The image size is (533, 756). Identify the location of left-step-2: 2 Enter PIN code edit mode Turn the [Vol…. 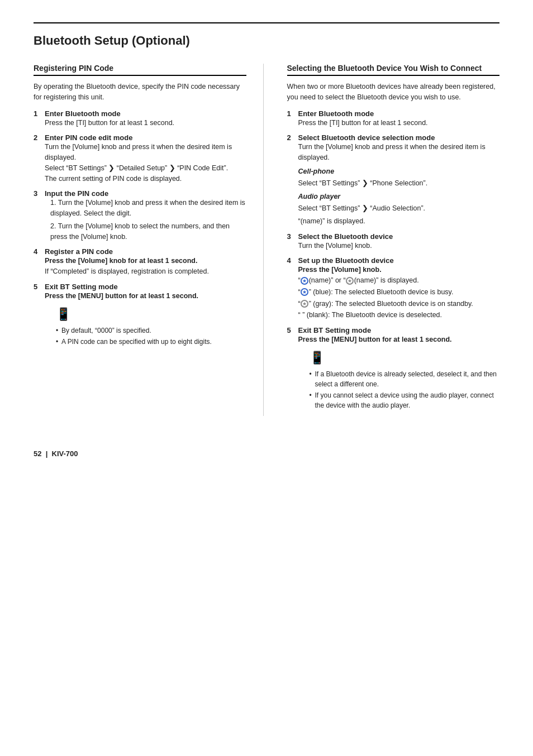
(140, 159).